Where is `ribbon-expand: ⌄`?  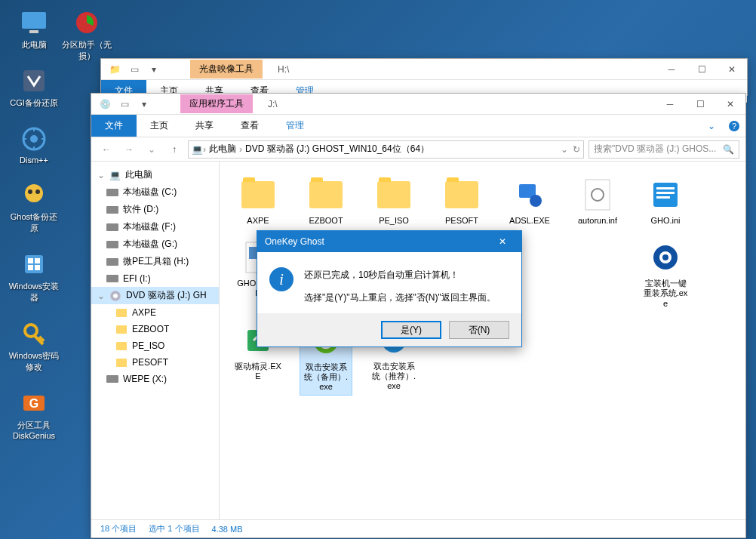
ribbon-expand: ⌄ is located at coordinates (711, 125).